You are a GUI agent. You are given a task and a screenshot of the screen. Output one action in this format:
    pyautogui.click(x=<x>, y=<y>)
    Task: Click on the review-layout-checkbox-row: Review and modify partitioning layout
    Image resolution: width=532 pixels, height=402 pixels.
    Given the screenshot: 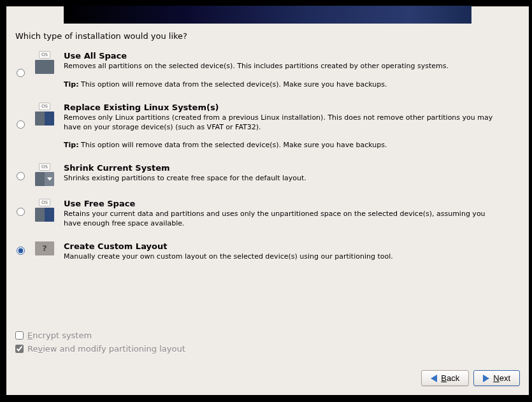 What is the action you would take?
    pyautogui.click(x=268, y=349)
    